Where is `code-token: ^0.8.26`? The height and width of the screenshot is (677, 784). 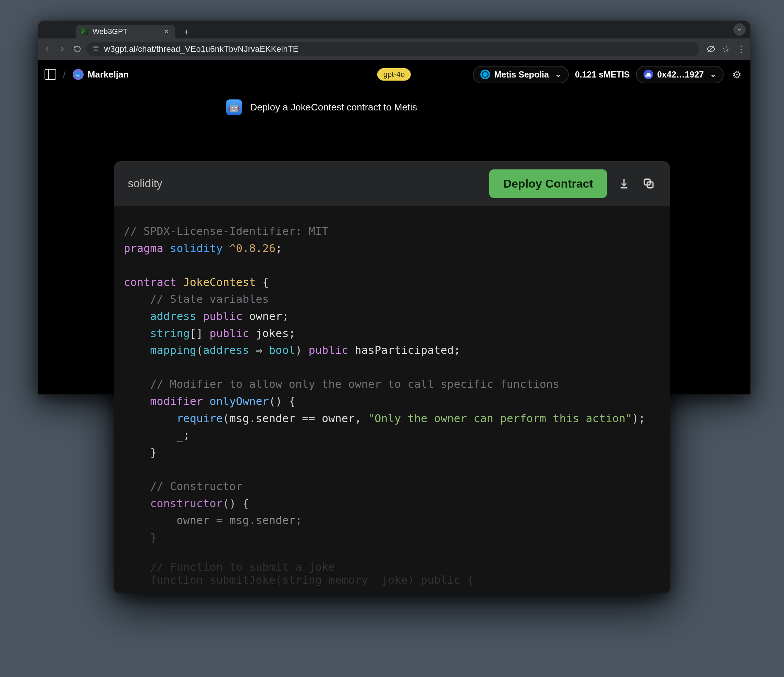 code-token: ^0.8.26 is located at coordinates (252, 248).